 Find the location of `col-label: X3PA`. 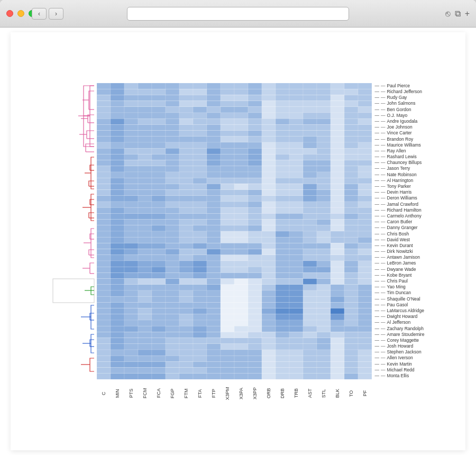

col-label: X3PA is located at coordinates (241, 394).